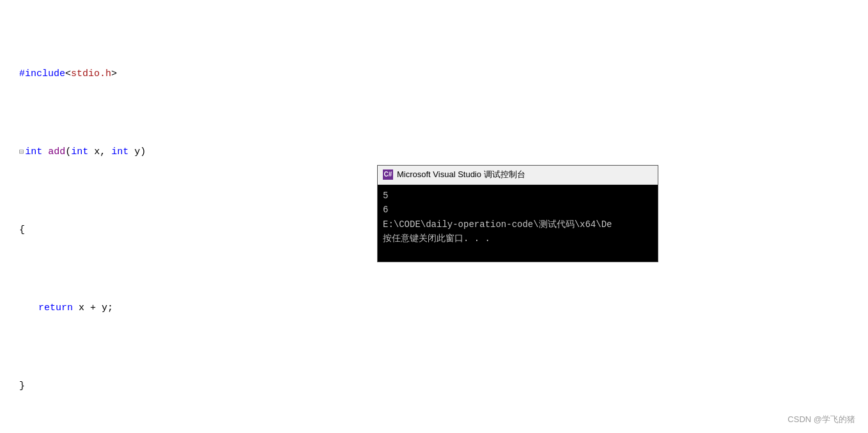 This screenshot has width=868, height=433. I want to click on collapse-arrow: ⊟, so click(22, 152).